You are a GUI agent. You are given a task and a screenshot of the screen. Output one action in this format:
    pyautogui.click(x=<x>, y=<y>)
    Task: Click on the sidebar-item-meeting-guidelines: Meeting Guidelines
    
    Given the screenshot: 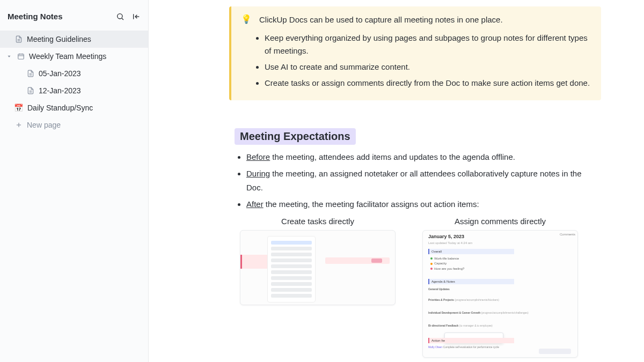 What is the action you would take?
    pyautogui.click(x=74, y=39)
    